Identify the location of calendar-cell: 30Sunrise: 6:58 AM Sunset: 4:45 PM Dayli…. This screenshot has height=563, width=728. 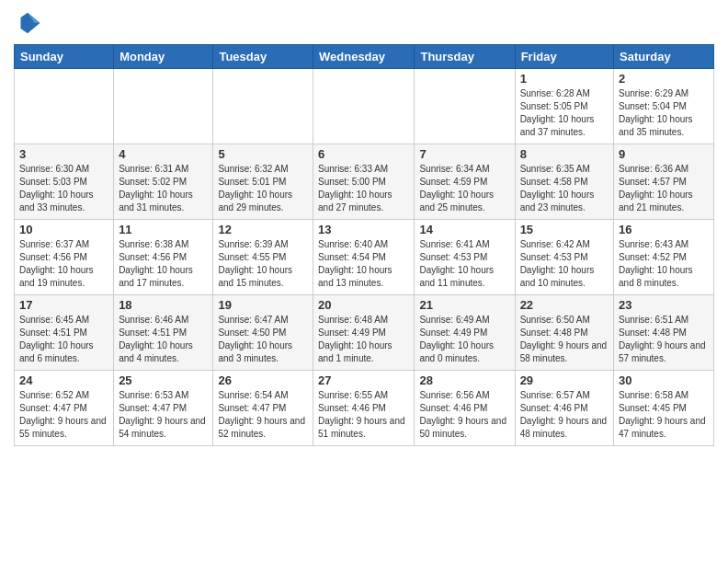
(664, 408).